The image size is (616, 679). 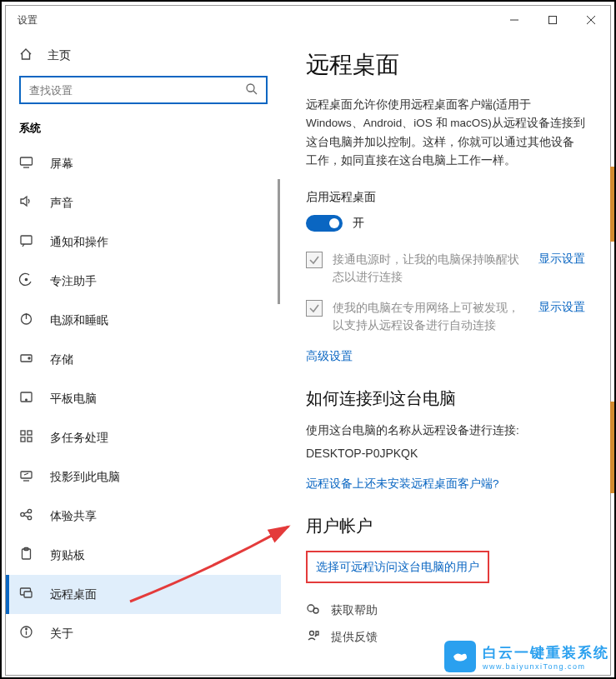 What do you see at coordinates (143, 90) in the screenshot?
I see `search-box` at bounding box center [143, 90].